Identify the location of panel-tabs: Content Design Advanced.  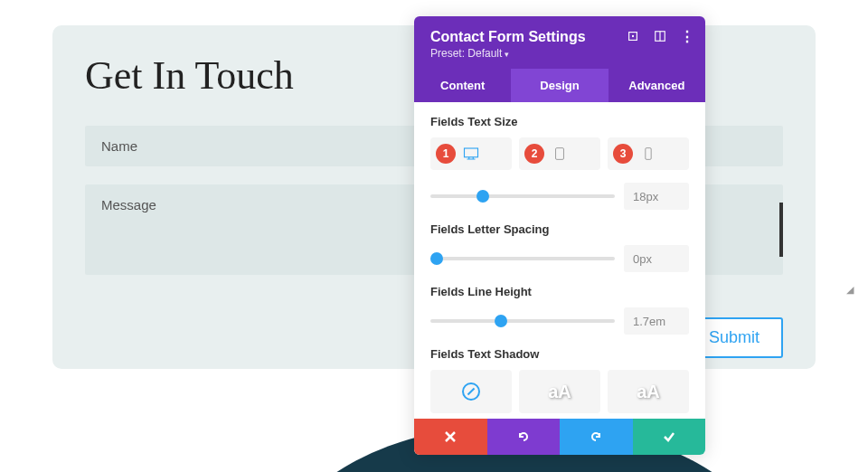
(560, 85).